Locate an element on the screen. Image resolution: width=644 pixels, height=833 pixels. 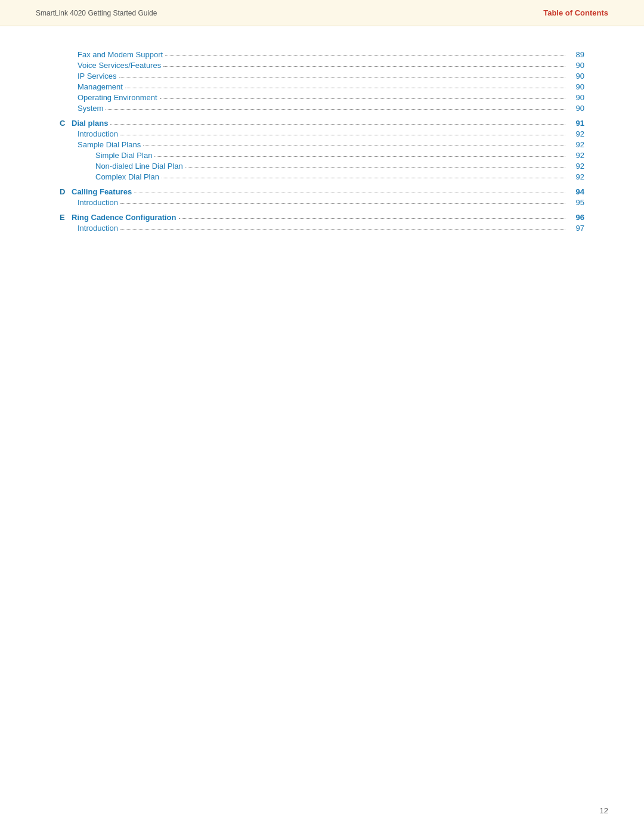
section-b-subitems: Fax and Modem Support 89 Voice Services/… is located at coordinates (322, 81).